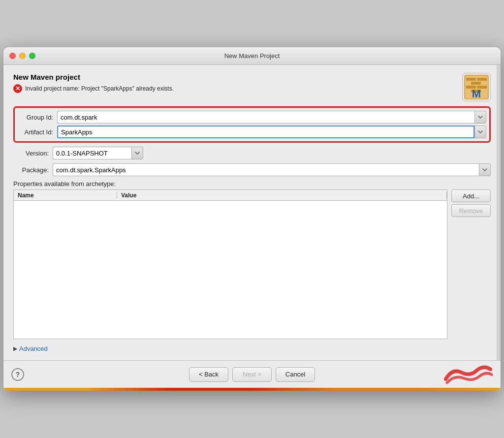 Image resolution: width=504 pixels, height=438 pixels. Describe the element at coordinates (23, 56) in the screenshot. I see `window-controls` at that location.